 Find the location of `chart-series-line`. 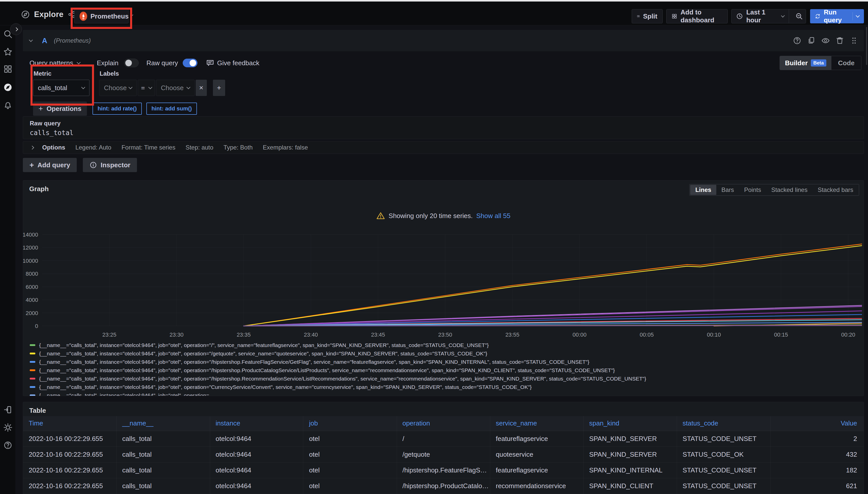

chart-series-line is located at coordinates (553, 326).